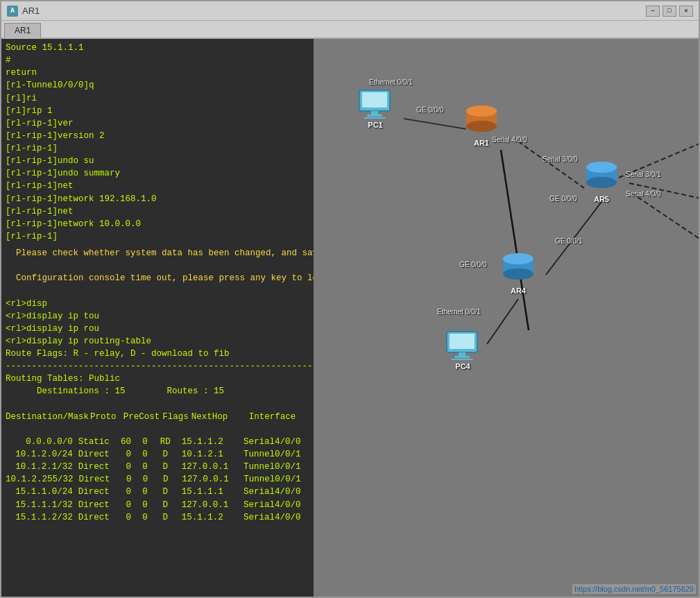 This screenshot has height=598, width=700. I want to click on term-spacer3, so click(157, 291).